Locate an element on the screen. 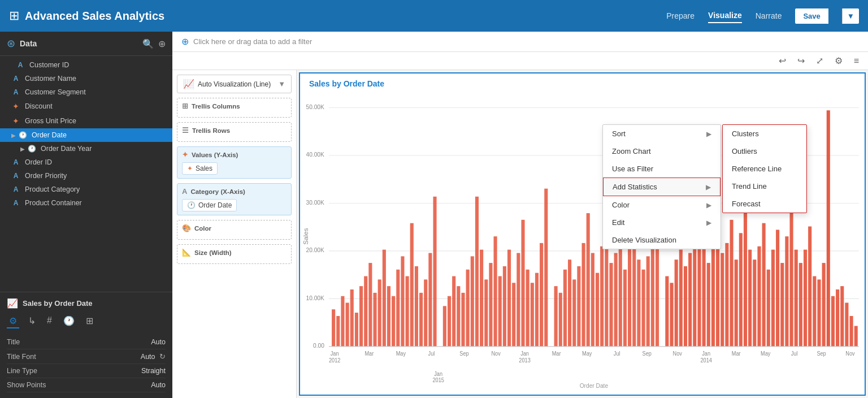 The width and height of the screenshot is (868, 398). context-add-statistics: Add Statistics ▶ is located at coordinates (662, 187).